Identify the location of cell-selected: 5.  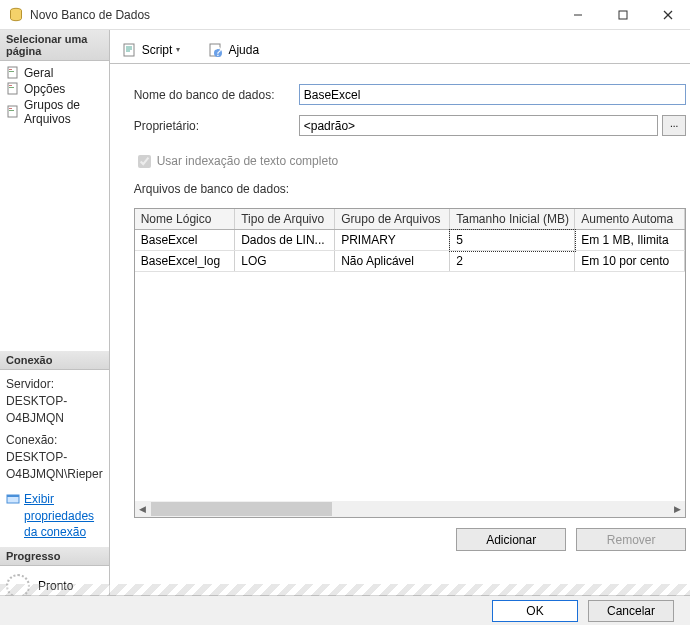
(512, 240).